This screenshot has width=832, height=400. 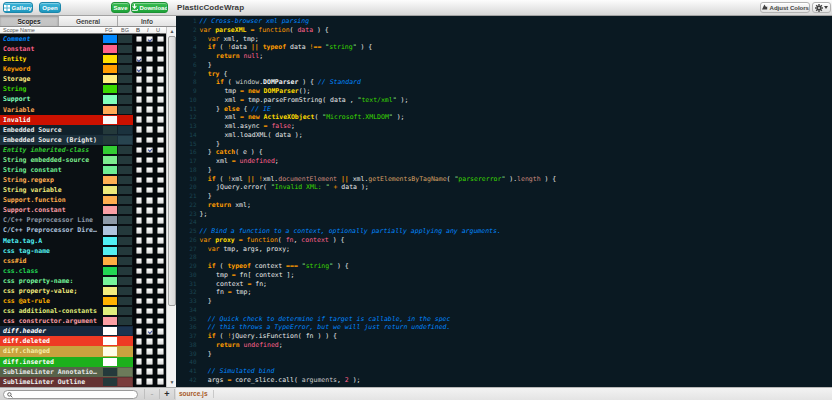 I want to click on scope-row-name: String, so click(x=52, y=89).